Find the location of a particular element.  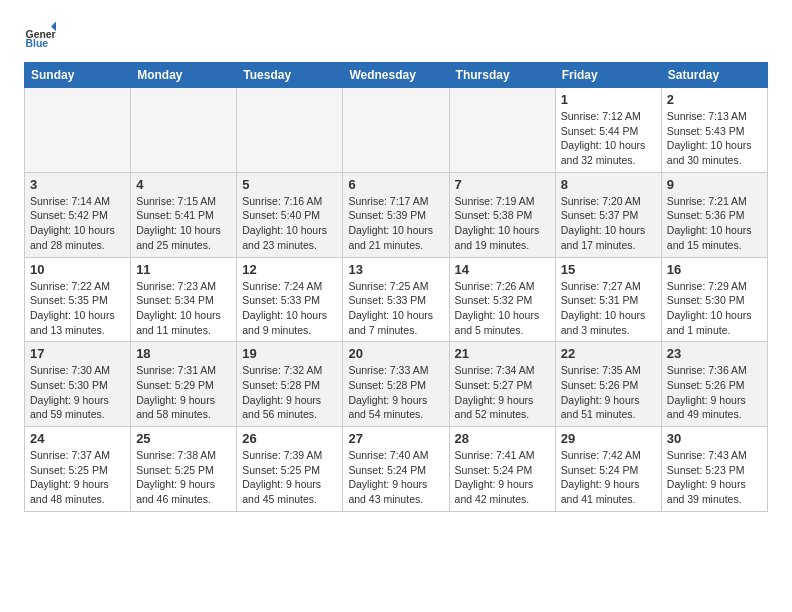

day-info: Sunrise: 7:13 AM Sunset: 5:43 PM Dayligh… is located at coordinates (714, 138).